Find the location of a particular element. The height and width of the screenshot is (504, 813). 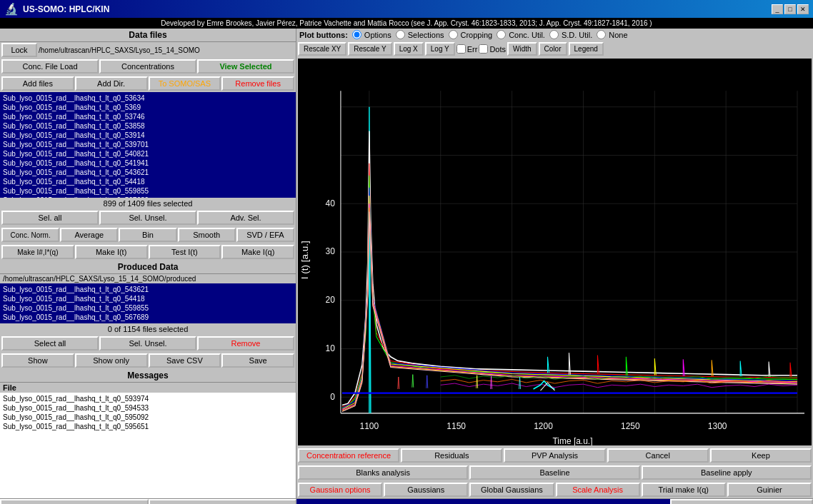

log-x-button: Log X is located at coordinates (409, 49).